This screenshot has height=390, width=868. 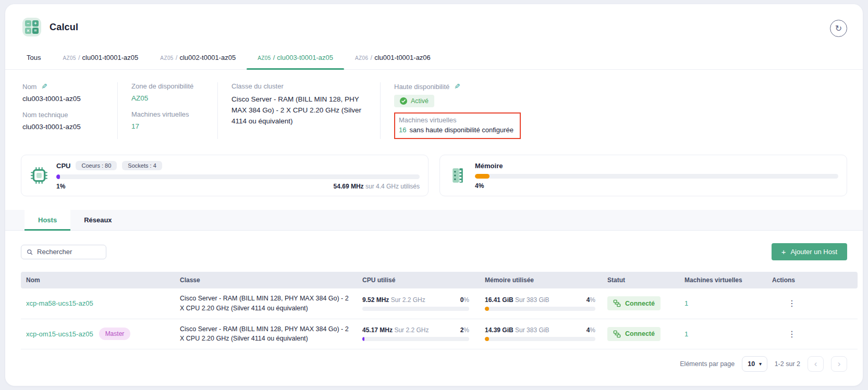 What do you see at coordinates (614, 86) in the screenshot?
I see `ha-label-row: Haute disponibilité ✎` at bounding box center [614, 86].